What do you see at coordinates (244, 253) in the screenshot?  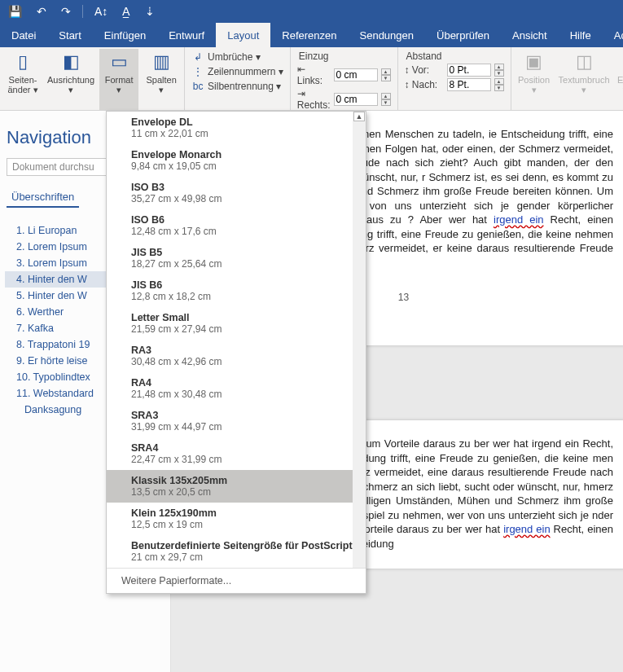 I see `page-size-option-title: JIS B5` at bounding box center [244, 253].